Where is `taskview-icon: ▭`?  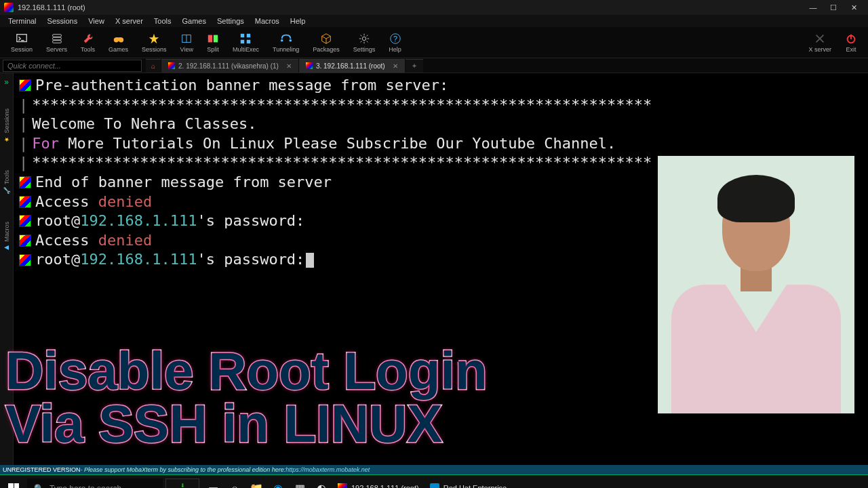
taskview-icon: ▭ is located at coordinates (213, 482).